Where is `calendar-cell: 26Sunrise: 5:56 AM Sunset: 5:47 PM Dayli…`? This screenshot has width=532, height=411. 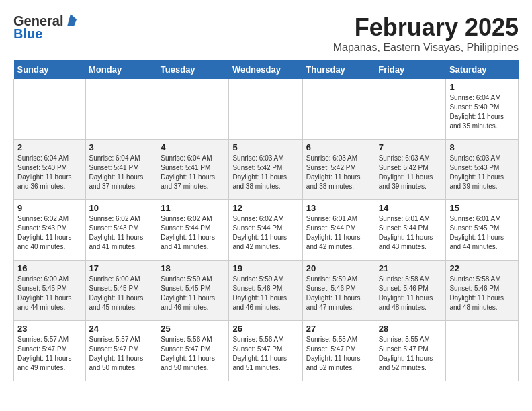
calendar-cell: 26Sunrise: 5:56 AM Sunset: 5:47 PM Dayli… is located at coordinates (266, 351).